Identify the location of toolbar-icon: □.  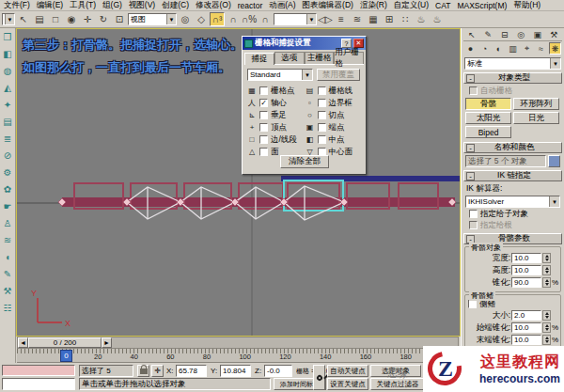
(55, 19).